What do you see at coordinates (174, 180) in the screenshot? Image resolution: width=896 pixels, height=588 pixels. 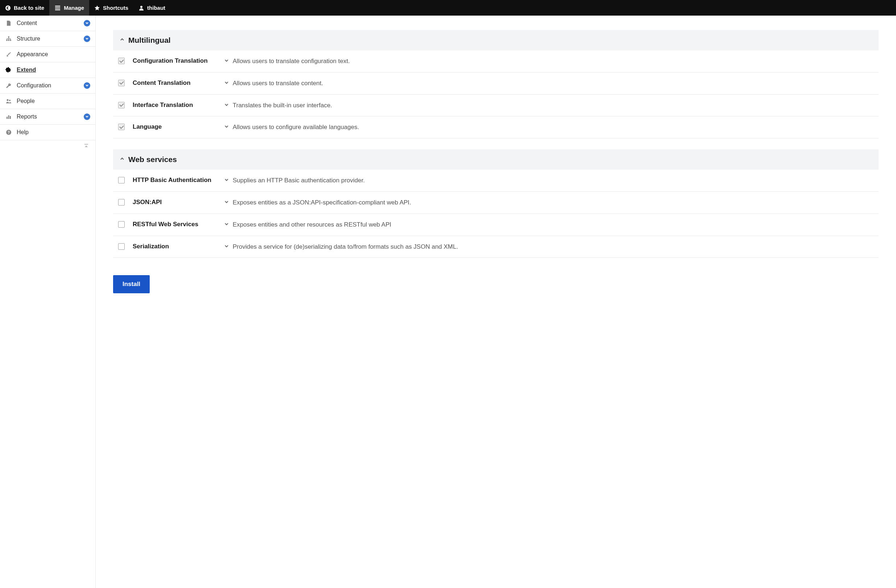 I see `module-name: HTTP Basic Authentication` at bounding box center [174, 180].